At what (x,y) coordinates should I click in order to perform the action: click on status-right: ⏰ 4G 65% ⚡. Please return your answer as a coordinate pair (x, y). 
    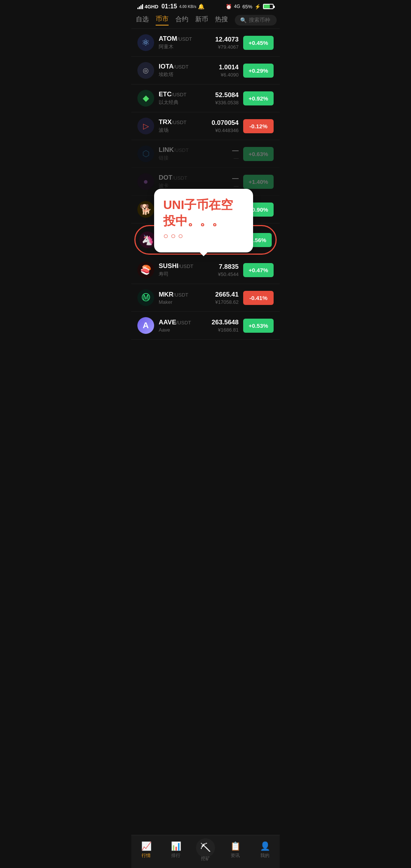
    Looking at the image, I should click on (250, 7).